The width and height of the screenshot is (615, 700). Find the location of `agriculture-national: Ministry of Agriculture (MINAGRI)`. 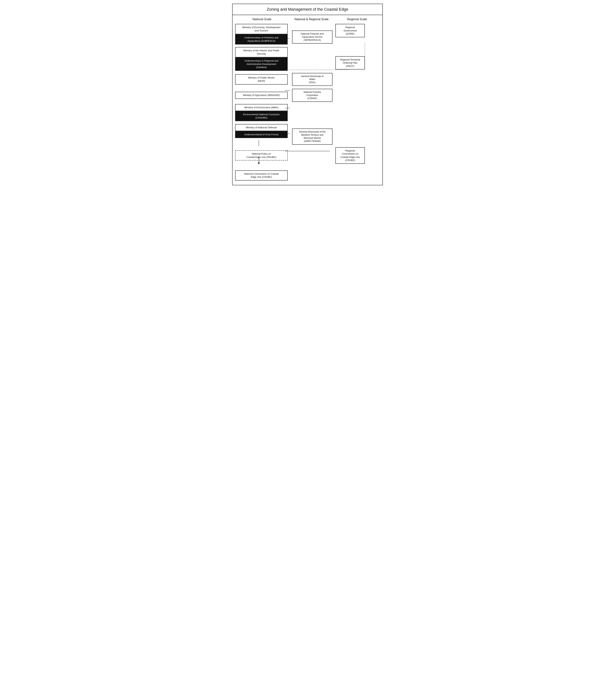

agriculture-national: Ministry of Agriculture (MINAGRI) is located at coordinates (261, 95).